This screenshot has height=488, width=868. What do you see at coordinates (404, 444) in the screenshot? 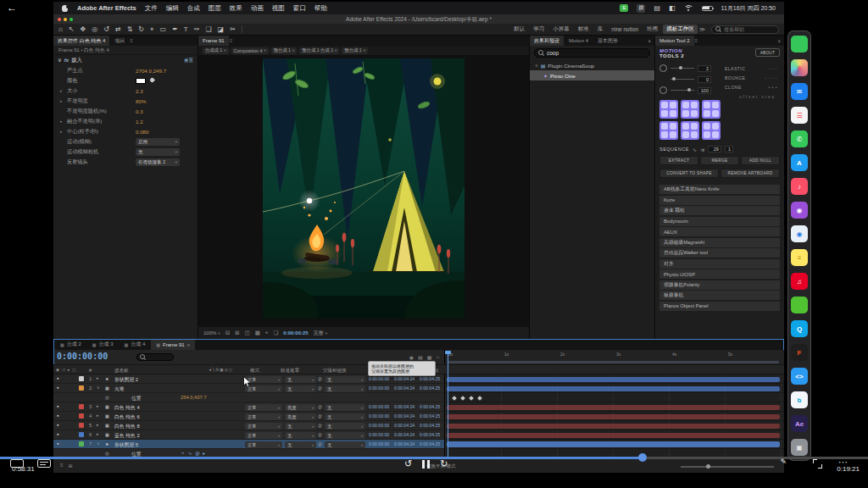
I see `layer-out-time: 0:00:04:24` at bounding box center [404, 444].